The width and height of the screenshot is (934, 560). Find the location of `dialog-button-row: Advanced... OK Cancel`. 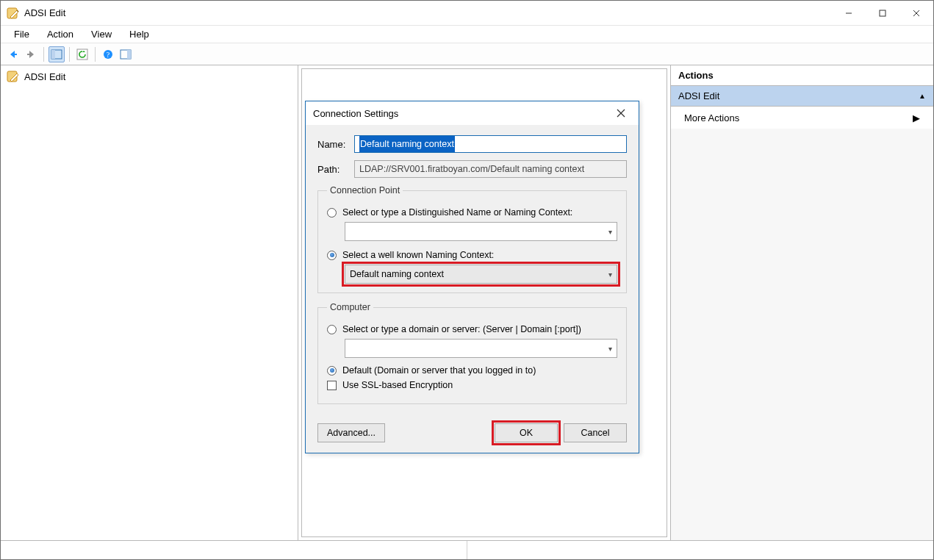

dialog-button-row: Advanced... OK Cancel is located at coordinates (472, 437).